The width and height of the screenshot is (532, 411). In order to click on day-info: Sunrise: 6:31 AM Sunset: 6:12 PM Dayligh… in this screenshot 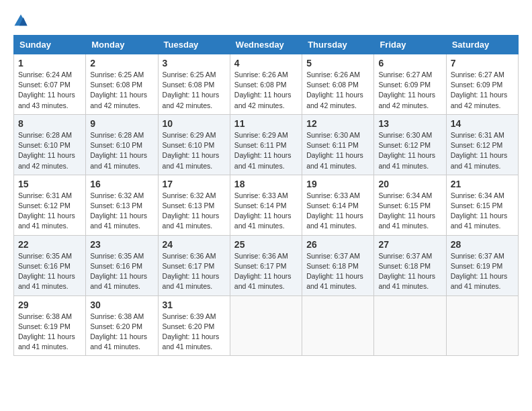, I will do `click(50, 211)`.